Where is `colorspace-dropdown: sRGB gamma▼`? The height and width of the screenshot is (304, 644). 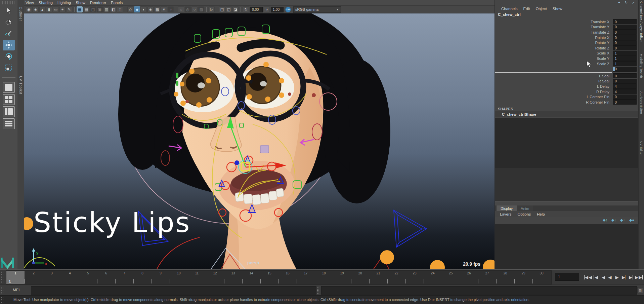 colorspace-dropdown: sRGB gamma▼ is located at coordinates (317, 9).